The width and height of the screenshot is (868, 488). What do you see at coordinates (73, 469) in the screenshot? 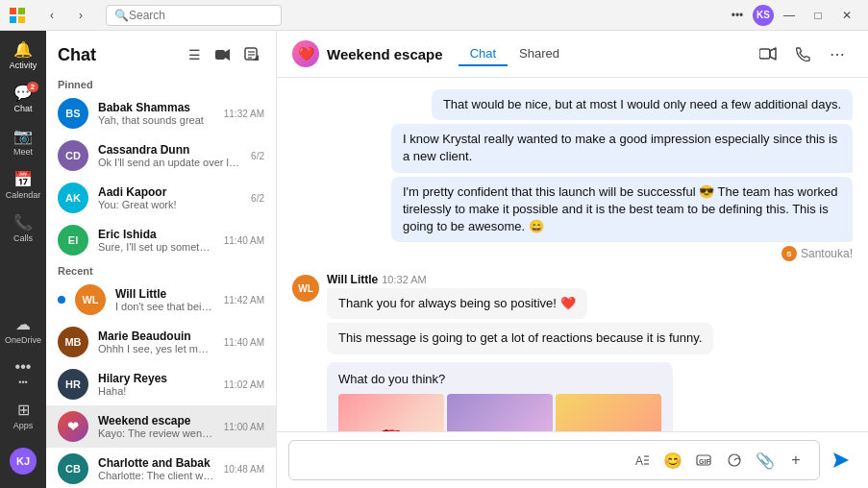
I see `avatar: CB` at bounding box center [73, 469].